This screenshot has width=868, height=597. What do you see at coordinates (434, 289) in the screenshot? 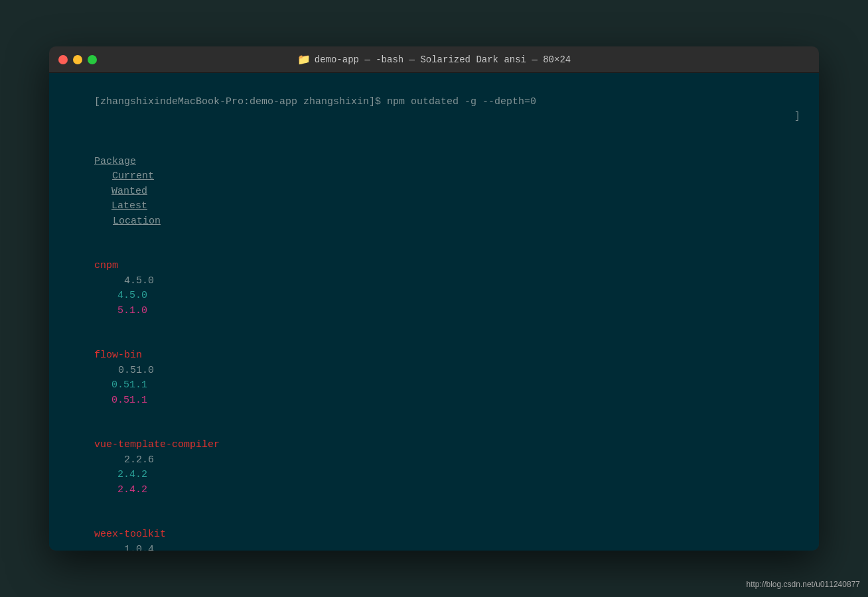
I see `pkg-row-0: cnpm 4.5.0 4.5.0 5.1.0` at bounding box center [434, 289].